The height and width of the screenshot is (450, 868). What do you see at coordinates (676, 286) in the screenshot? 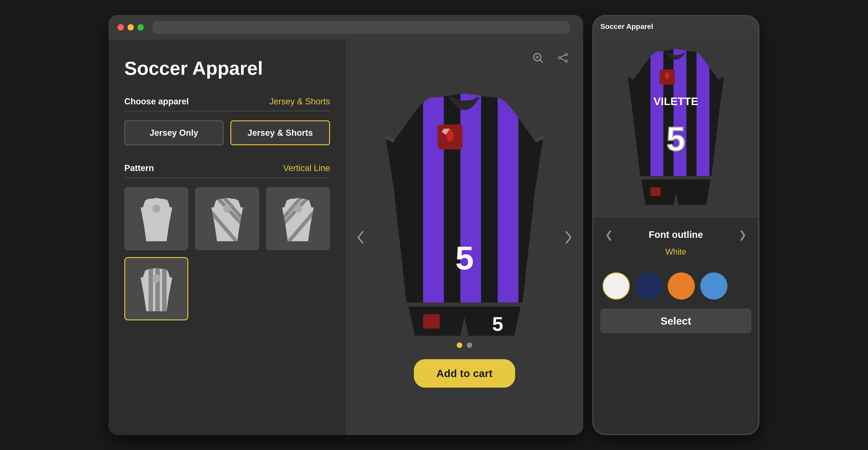
I see `color-swatches` at bounding box center [676, 286].